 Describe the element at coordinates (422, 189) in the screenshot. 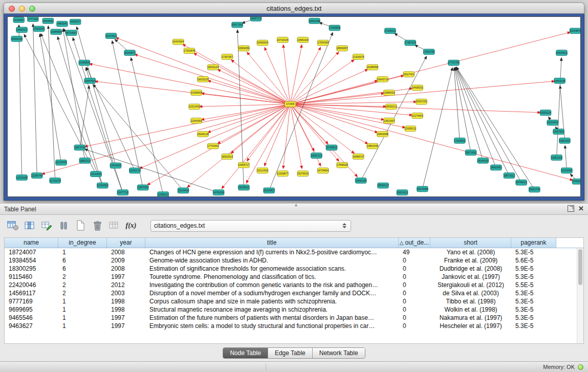

I see `graph-node: 16015286` at that location.